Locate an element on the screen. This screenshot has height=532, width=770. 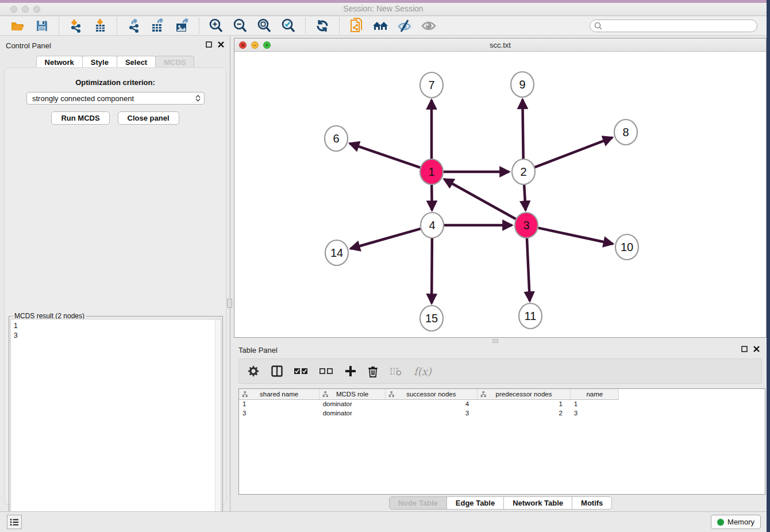
export-table-icon is located at coordinates (158, 26).